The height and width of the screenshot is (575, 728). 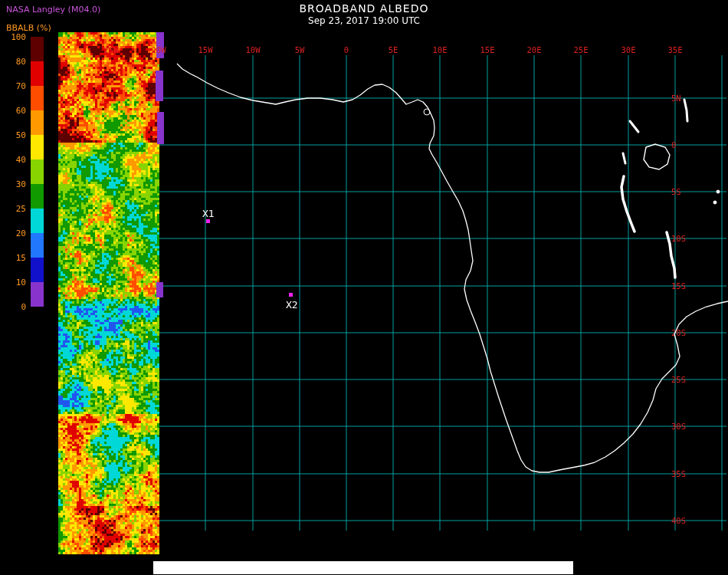 I want to click on lon-label: 10W, so click(x=254, y=50).